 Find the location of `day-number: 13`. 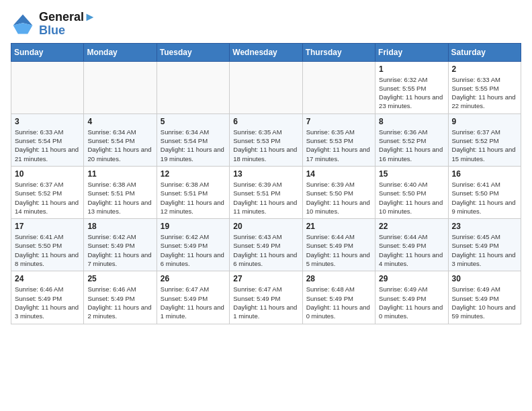

day-number: 13 is located at coordinates (266, 174).